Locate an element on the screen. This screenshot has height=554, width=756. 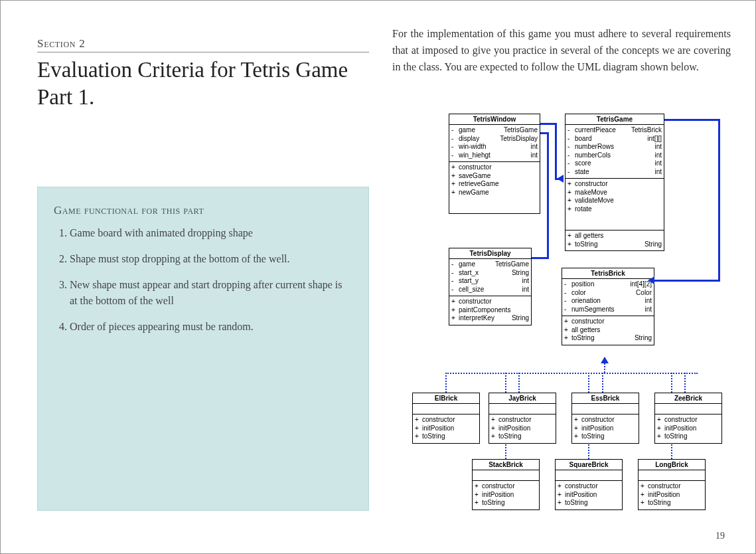
uml-class-name: LongBrick is located at coordinates (672, 465).